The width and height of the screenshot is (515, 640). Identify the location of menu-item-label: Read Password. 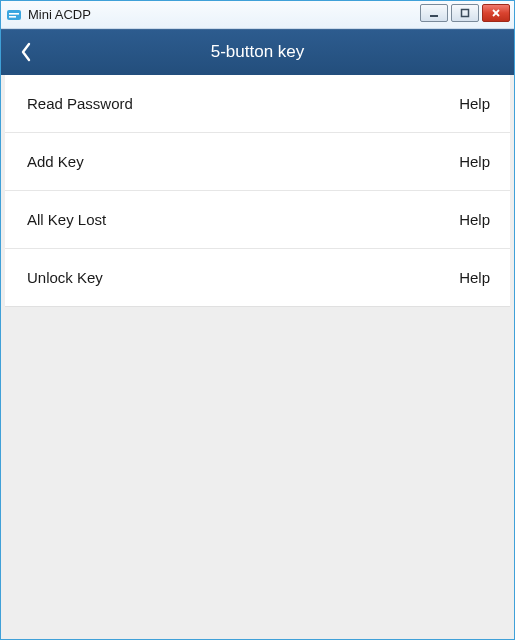
(80, 104).